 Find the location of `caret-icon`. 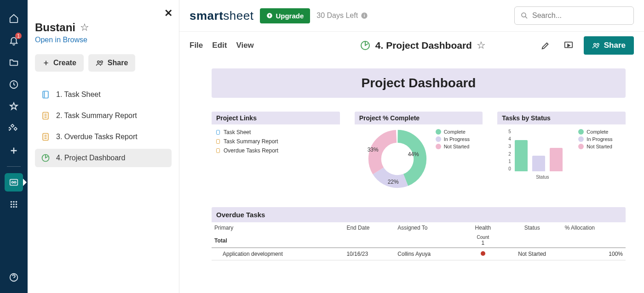

caret-icon is located at coordinates (25, 182).